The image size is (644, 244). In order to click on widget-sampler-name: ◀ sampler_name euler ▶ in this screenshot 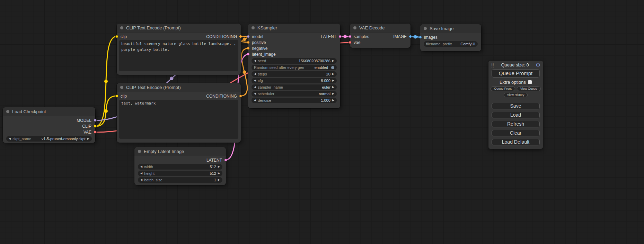, I will do `click(294, 87)`.